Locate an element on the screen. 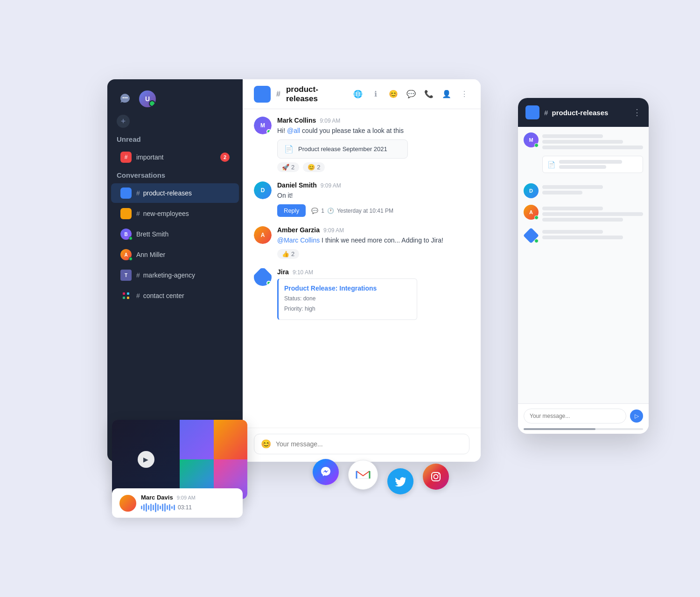 Image resolution: width=700 pixels, height=597 pixels. voice-sender-avatar is located at coordinates (128, 503).